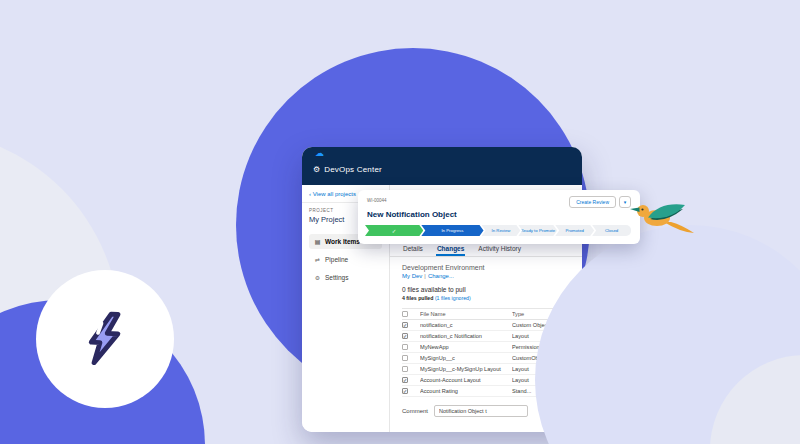 The height and width of the screenshot is (444, 800). What do you see at coordinates (353, 170) in the screenshot?
I see `app-title: DevOps Center` at bounding box center [353, 170].